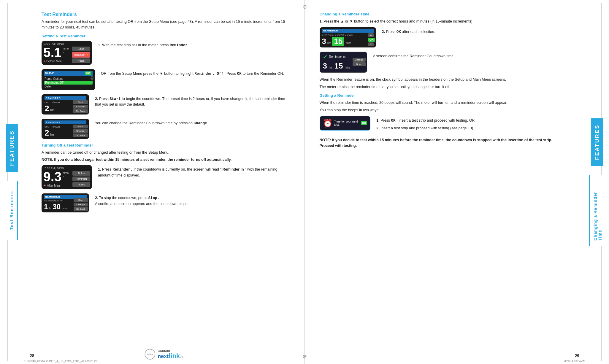 Image resolution: width=609 pixels, height=364 pixels. I want to click on page-number-right: 29, so click(577, 356).